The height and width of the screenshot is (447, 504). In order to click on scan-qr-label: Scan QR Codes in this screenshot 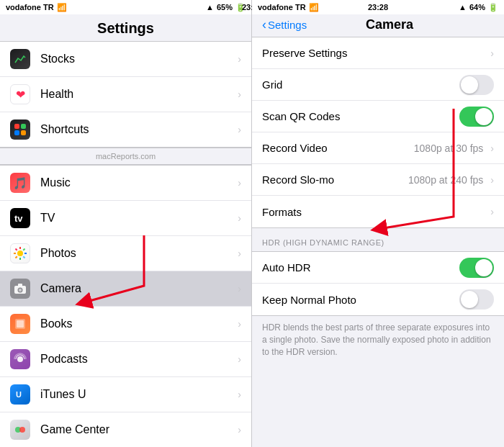, I will do `click(361, 117)`.